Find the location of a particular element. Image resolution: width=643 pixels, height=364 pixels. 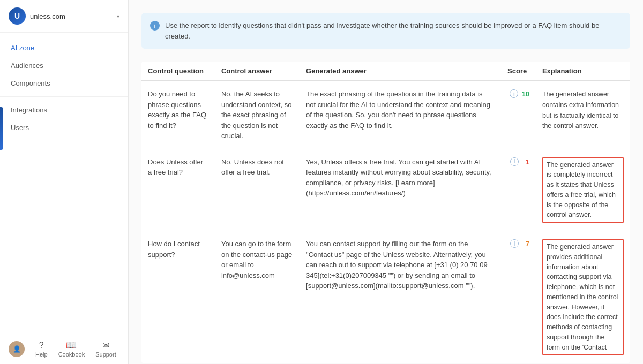

cell-generated-answer: Yes, Unless offers a free trial. You can… is located at coordinates (399, 190).